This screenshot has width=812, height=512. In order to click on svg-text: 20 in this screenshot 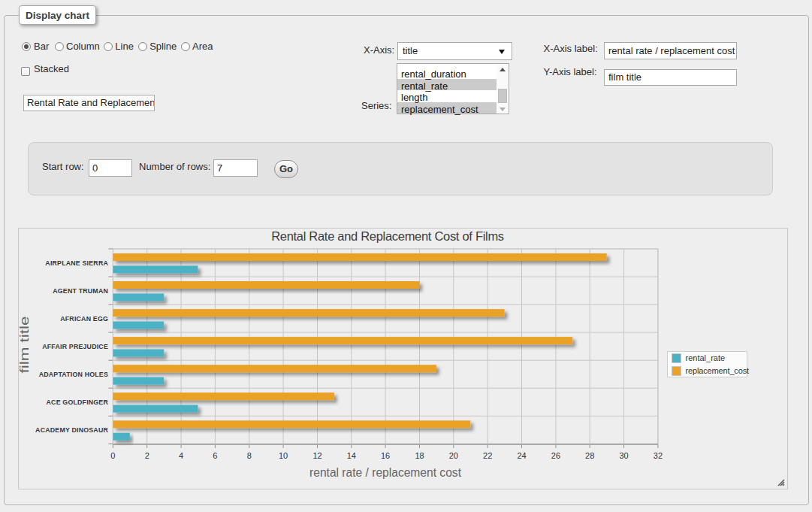, I will do `click(454, 456)`.